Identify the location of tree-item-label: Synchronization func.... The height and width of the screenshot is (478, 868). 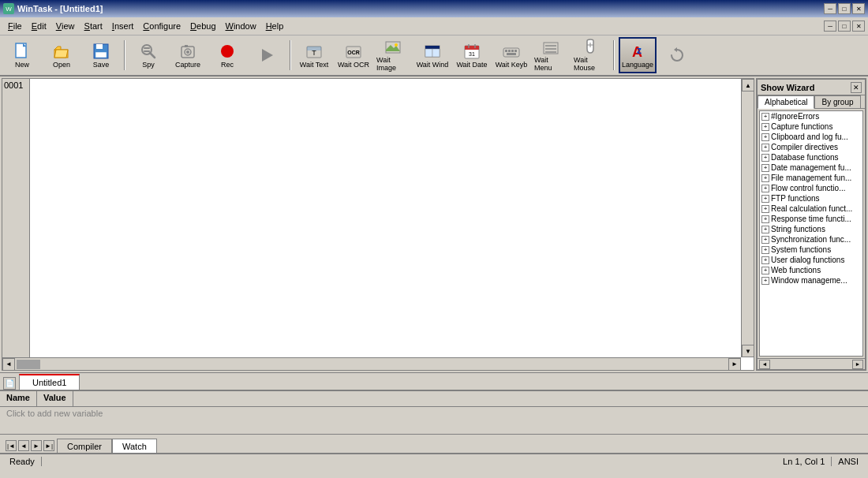
(811, 240).